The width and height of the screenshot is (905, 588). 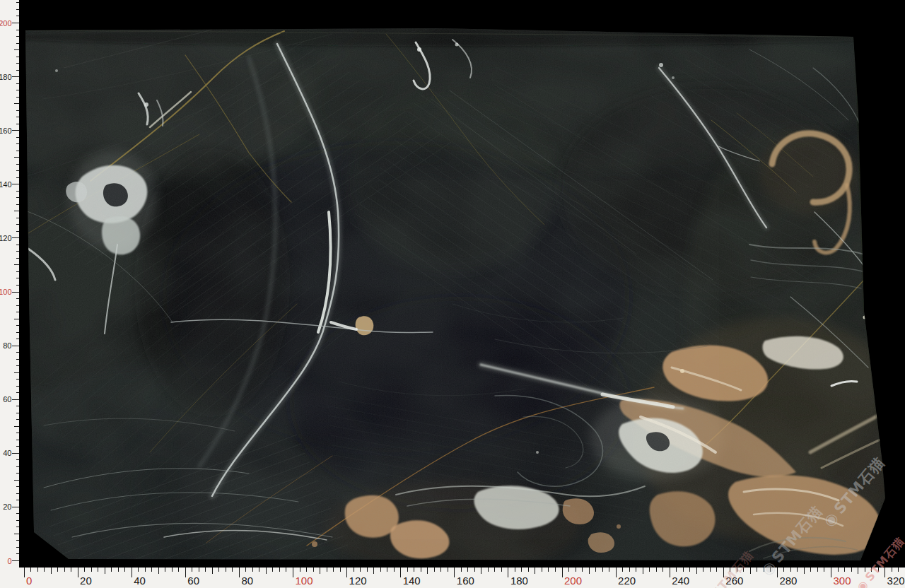 What do you see at coordinates (194, 581) in the screenshot?
I see `horizontal-ruler-label: 60` at bounding box center [194, 581].